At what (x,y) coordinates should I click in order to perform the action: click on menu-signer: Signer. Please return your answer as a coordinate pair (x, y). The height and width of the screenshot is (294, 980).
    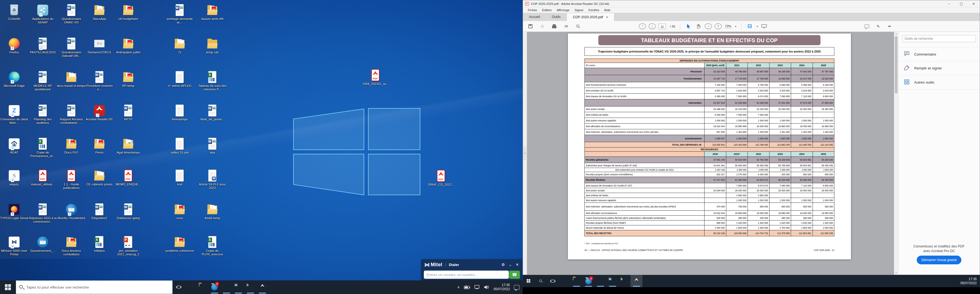
    Looking at the image, I should click on (579, 10).